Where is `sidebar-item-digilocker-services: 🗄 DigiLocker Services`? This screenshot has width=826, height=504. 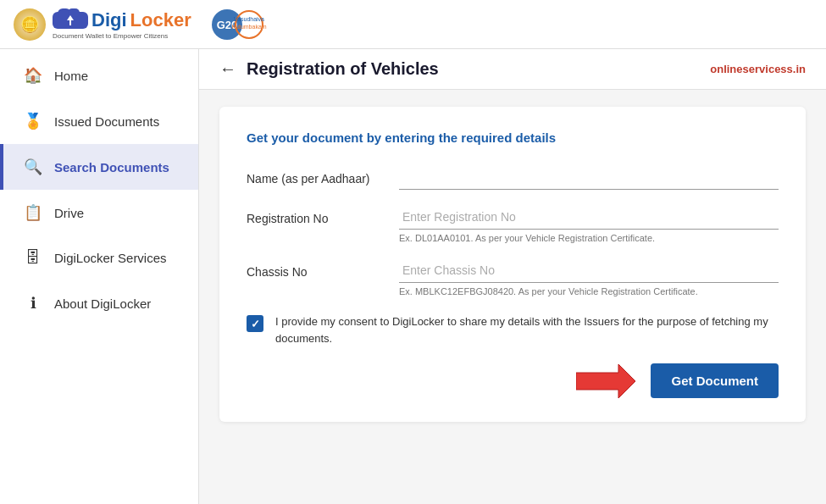
sidebar-item-digilocker-services: 🗄 DigiLocker Services is located at coordinates (99, 258).